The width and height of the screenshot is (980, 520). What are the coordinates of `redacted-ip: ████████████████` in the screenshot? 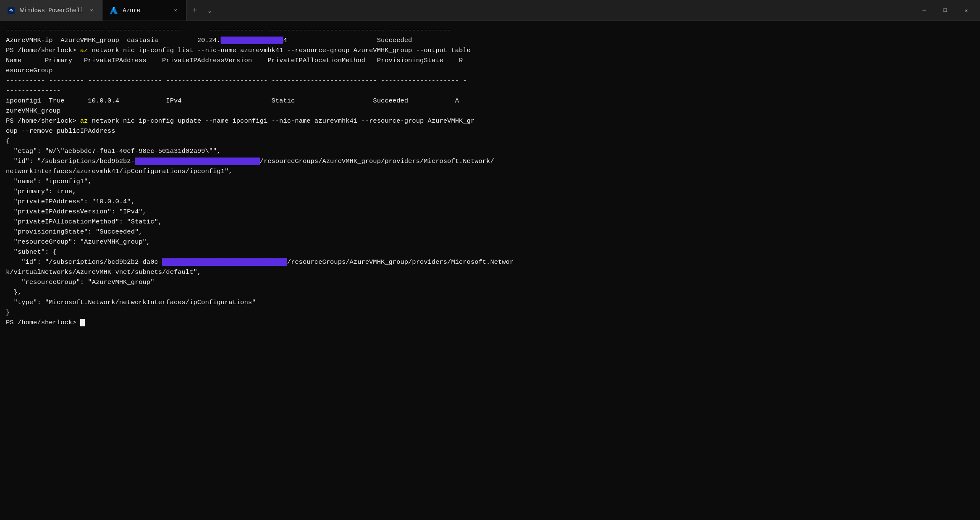 It's located at (252, 40).